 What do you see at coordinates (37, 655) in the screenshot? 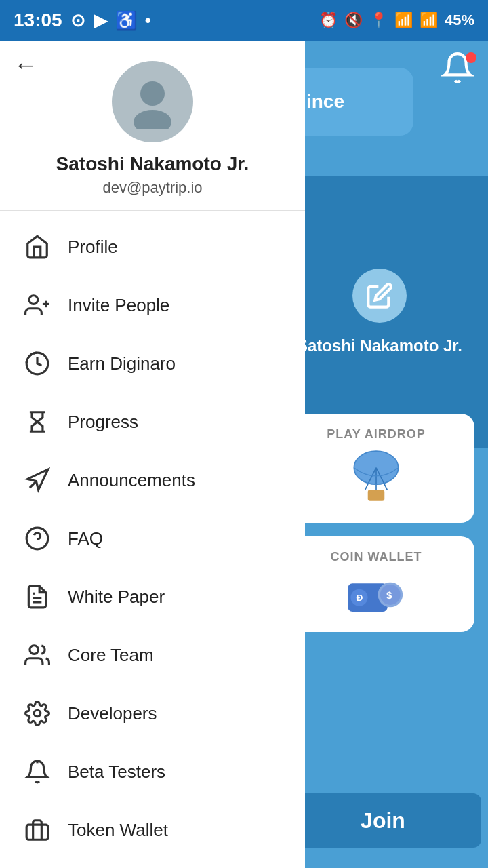
I see `users-icon` at bounding box center [37, 655].